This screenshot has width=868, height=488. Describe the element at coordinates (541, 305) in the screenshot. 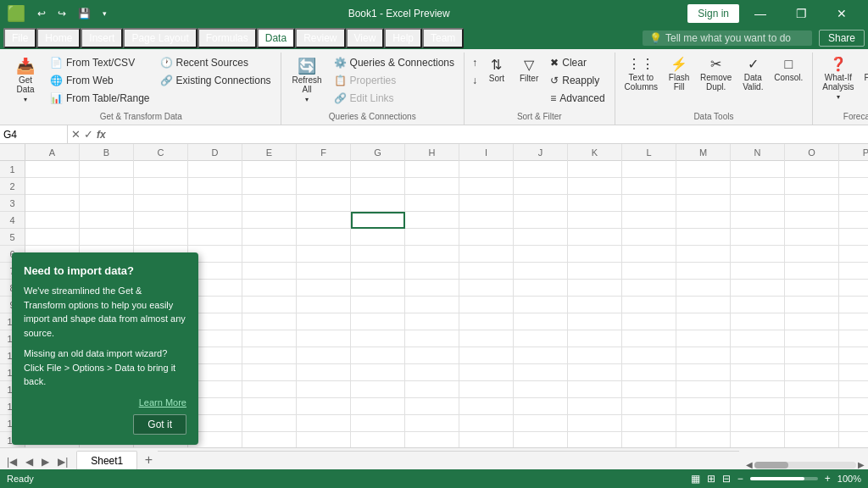

I see `cell-J9` at that location.